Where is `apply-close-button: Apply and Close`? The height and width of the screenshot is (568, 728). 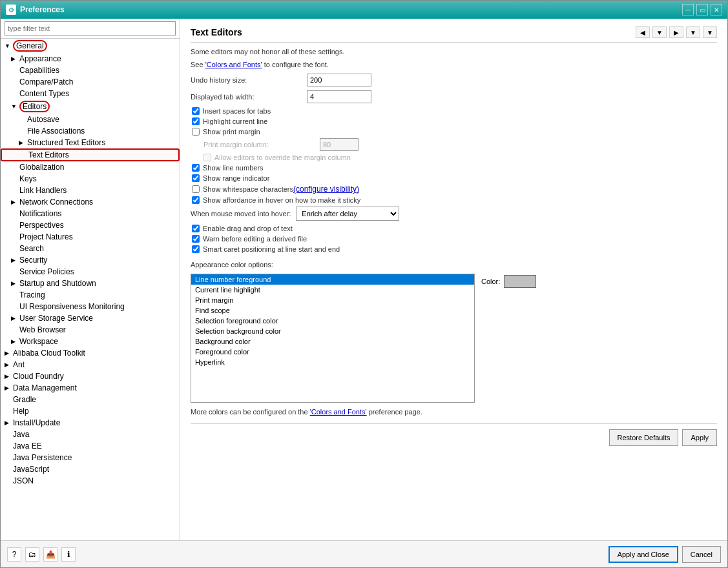 apply-close-button: Apply and Close is located at coordinates (643, 554).